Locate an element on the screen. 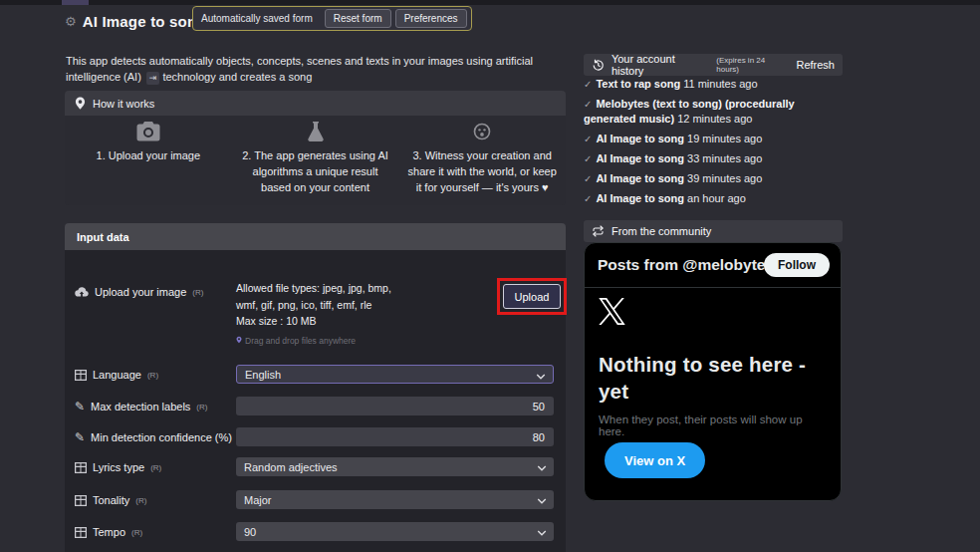  history-icon is located at coordinates (598, 66).